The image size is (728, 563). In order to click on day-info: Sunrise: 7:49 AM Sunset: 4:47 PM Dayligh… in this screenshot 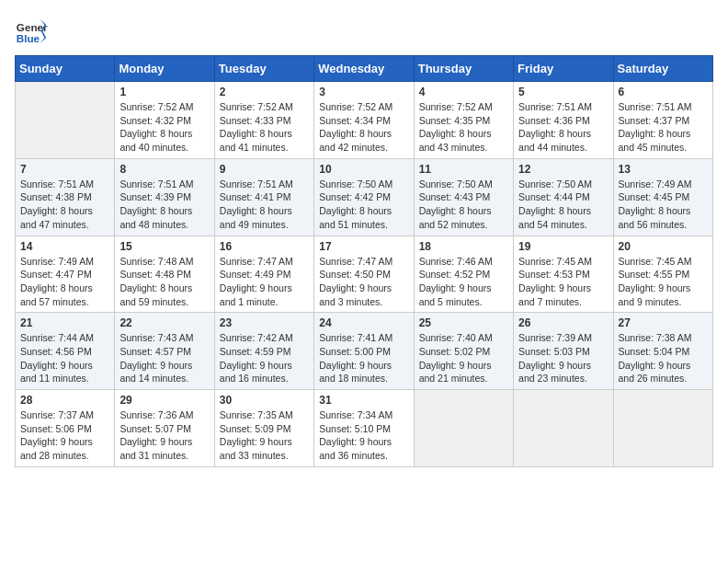, I will do `click(64, 282)`.